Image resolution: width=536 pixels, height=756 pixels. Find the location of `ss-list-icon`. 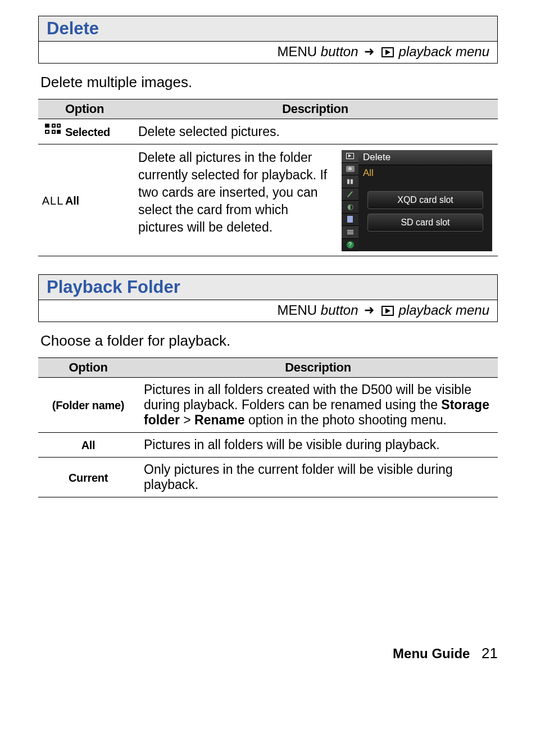

ss-list-icon is located at coordinates (351, 232).